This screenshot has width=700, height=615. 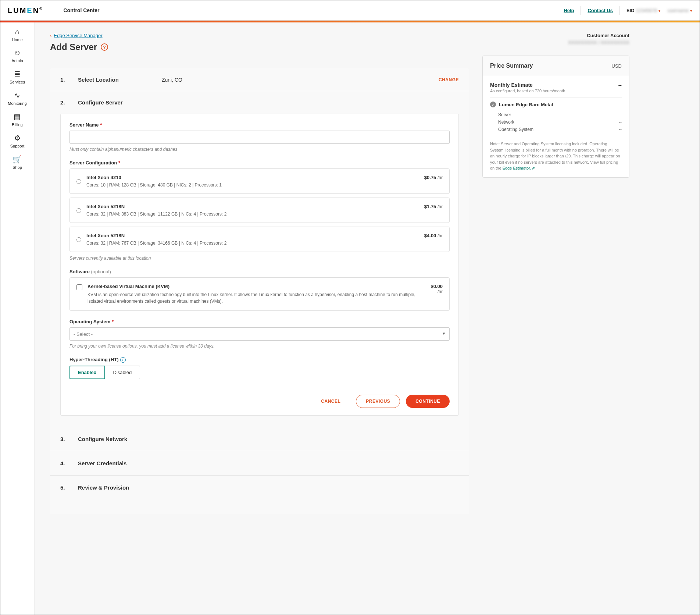 I want to click on admin-icon: ☺, so click(x=17, y=53).